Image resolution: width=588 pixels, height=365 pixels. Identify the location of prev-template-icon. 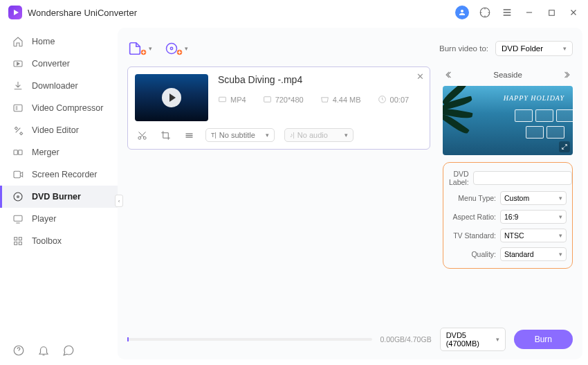
(448, 75).